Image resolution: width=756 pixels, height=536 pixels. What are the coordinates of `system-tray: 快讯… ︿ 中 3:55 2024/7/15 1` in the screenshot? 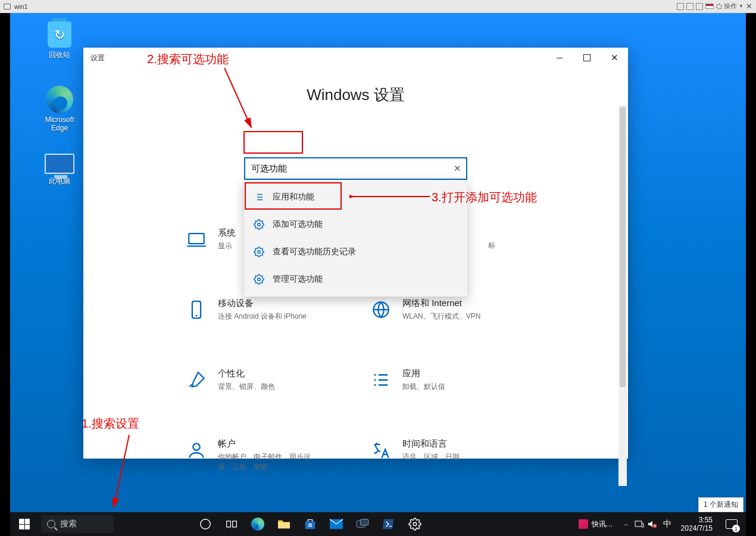 It's located at (660, 524).